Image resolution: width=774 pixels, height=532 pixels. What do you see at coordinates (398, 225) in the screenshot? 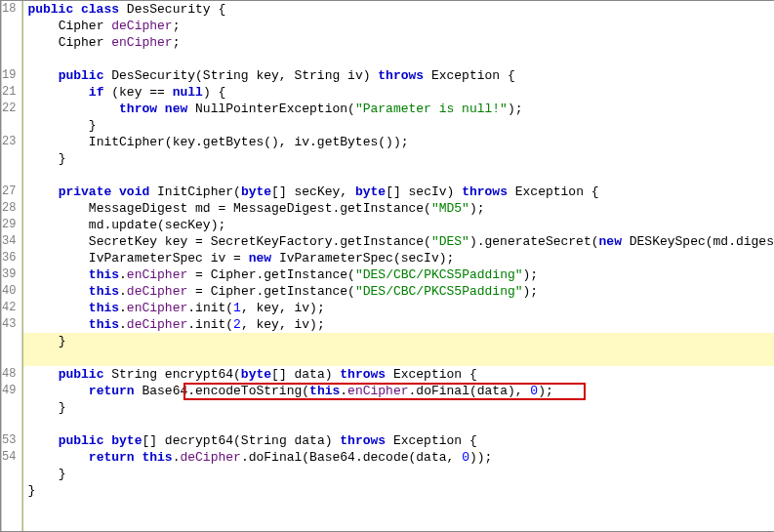
I see `code-line: md.update(secKey);` at bounding box center [398, 225].